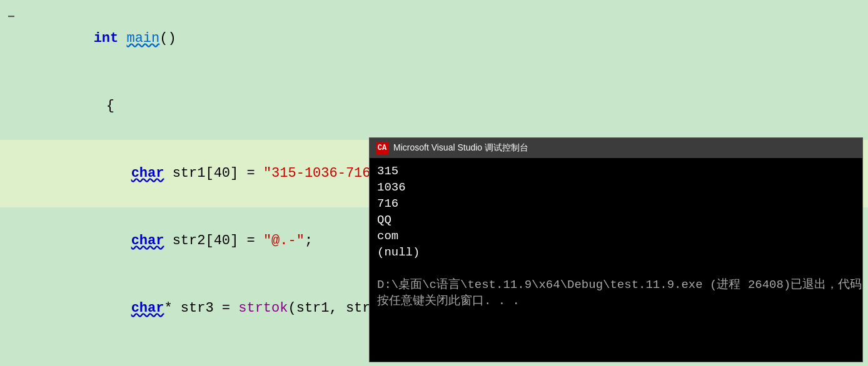 The height and width of the screenshot is (366, 868). What do you see at coordinates (616, 187) in the screenshot?
I see `console-output-1036: 1036` at bounding box center [616, 187].